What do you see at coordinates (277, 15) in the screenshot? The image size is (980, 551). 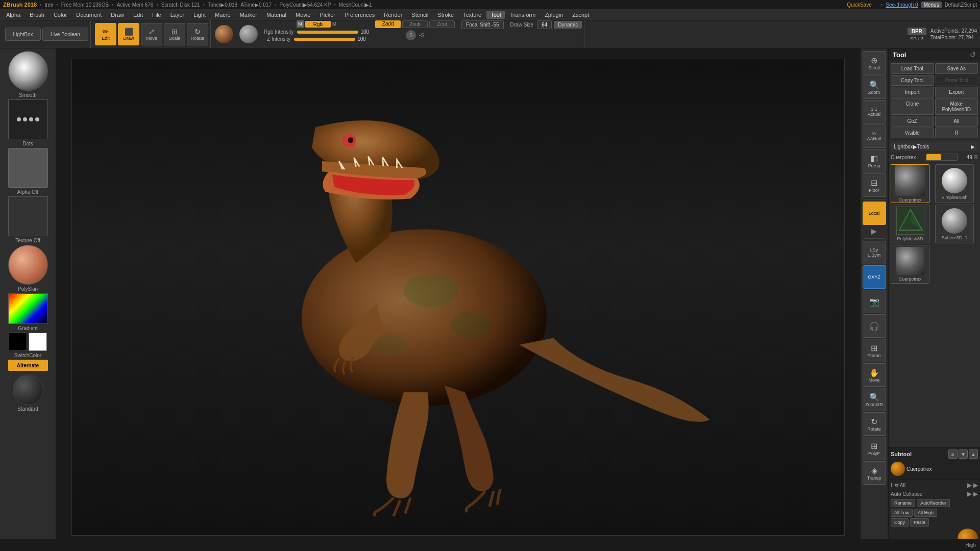 I see `menu-material: Material` at bounding box center [277, 15].